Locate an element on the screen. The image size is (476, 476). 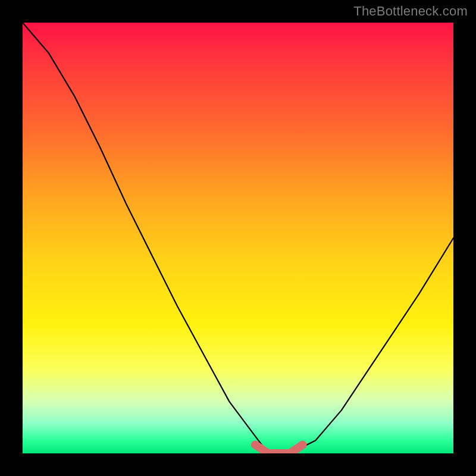
optimal-zone-marker is located at coordinates (279, 449).